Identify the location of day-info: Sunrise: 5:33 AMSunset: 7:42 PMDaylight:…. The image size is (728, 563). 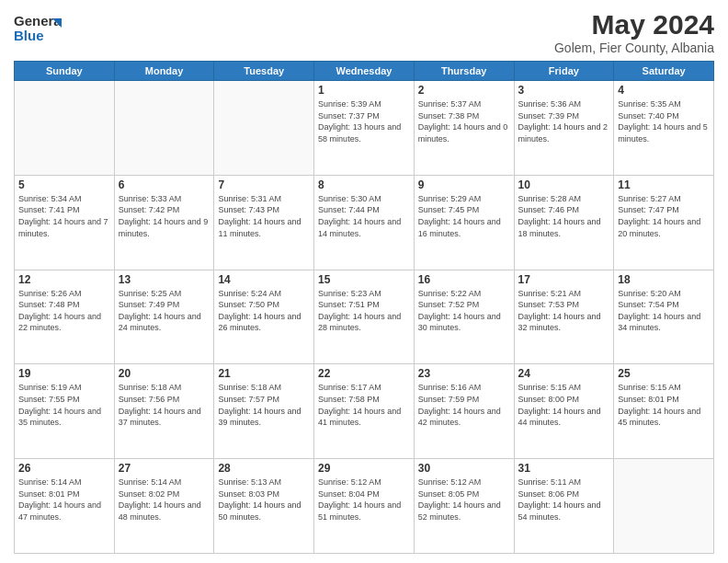
(165, 216).